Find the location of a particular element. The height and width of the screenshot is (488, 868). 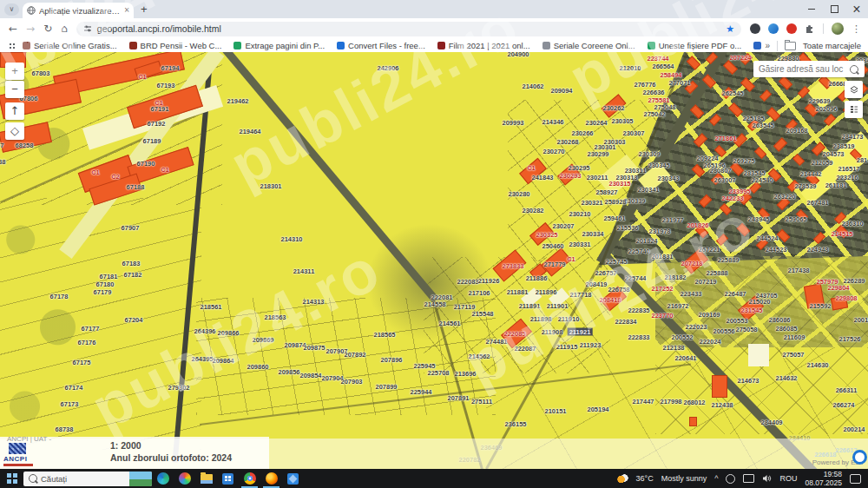

search-highlight-thumbnail is located at coordinates (141, 479).